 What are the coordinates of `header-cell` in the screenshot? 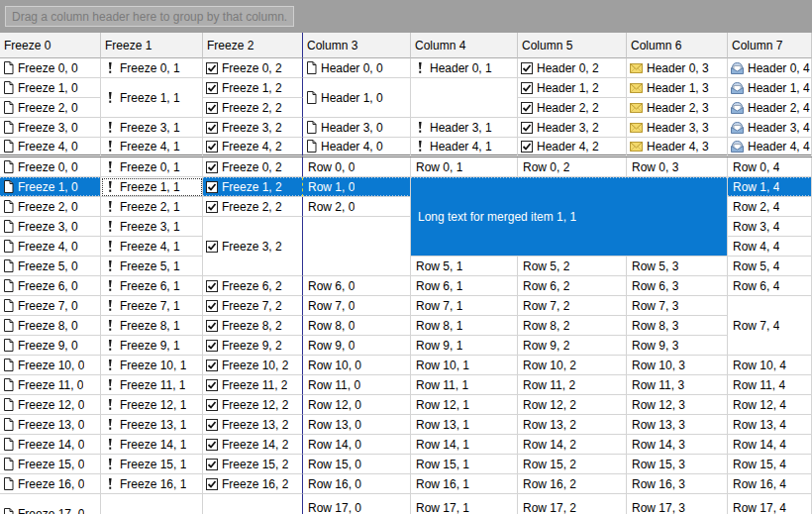 It's located at (464, 98).